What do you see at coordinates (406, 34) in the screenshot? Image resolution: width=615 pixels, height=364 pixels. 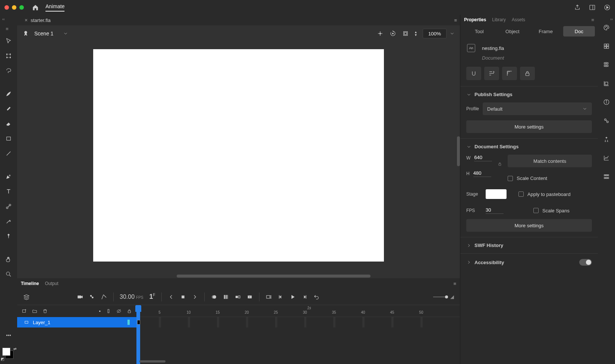 I see `clip-stage-icon` at bounding box center [406, 34].